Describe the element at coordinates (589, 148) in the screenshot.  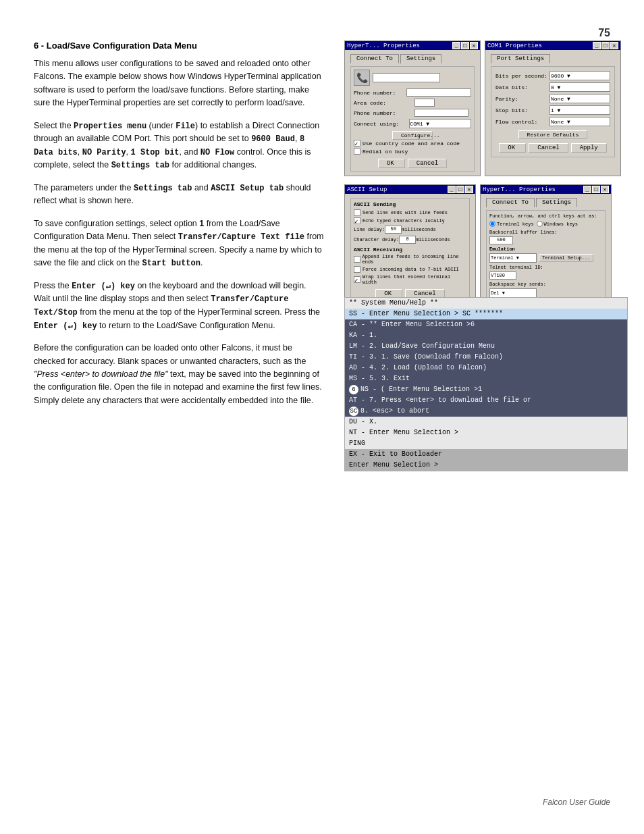
I see `apply-btn-2: Apply` at that location.